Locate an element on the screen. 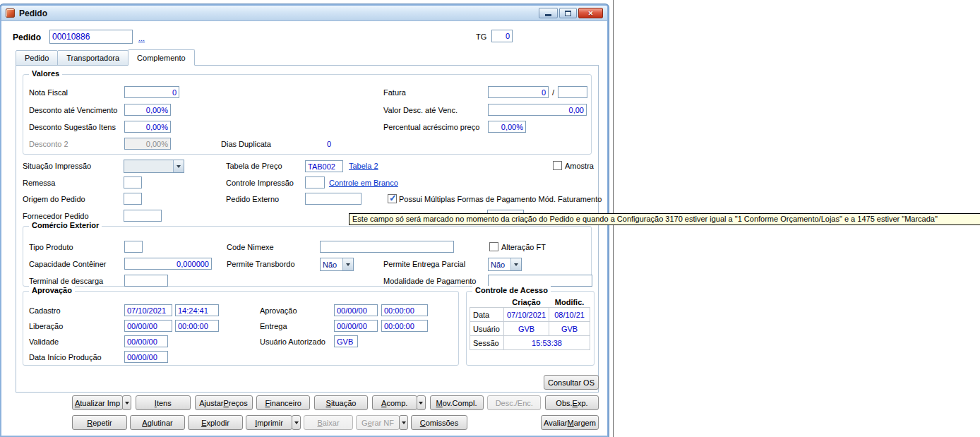  tg-input: 0 is located at coordinates (502, 36).